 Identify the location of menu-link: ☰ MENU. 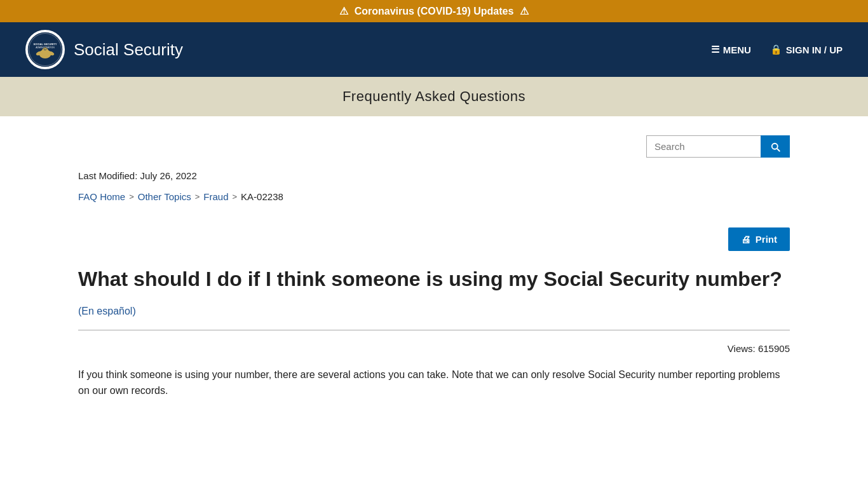
(731, 50).